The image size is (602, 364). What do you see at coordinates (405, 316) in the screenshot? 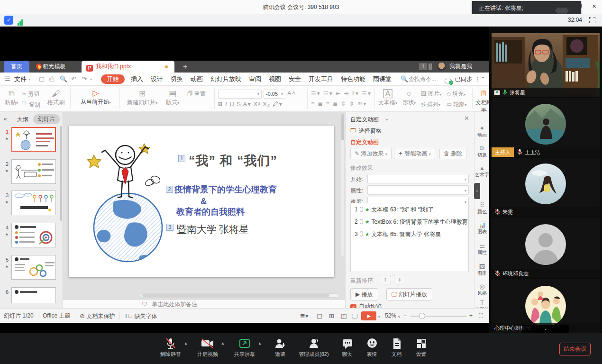
I see `zoom-out-button: −` at bounding box center [405, 316].